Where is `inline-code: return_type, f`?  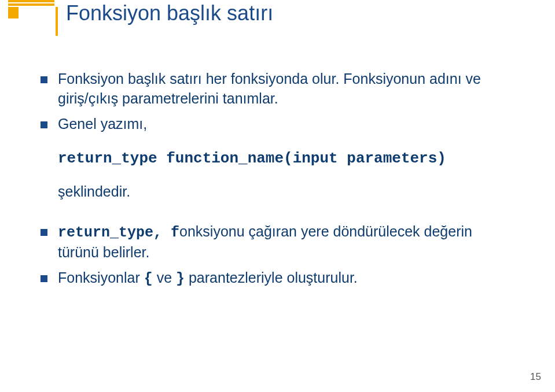 inline-code: return_type, f is located at coordinates (119, 232).